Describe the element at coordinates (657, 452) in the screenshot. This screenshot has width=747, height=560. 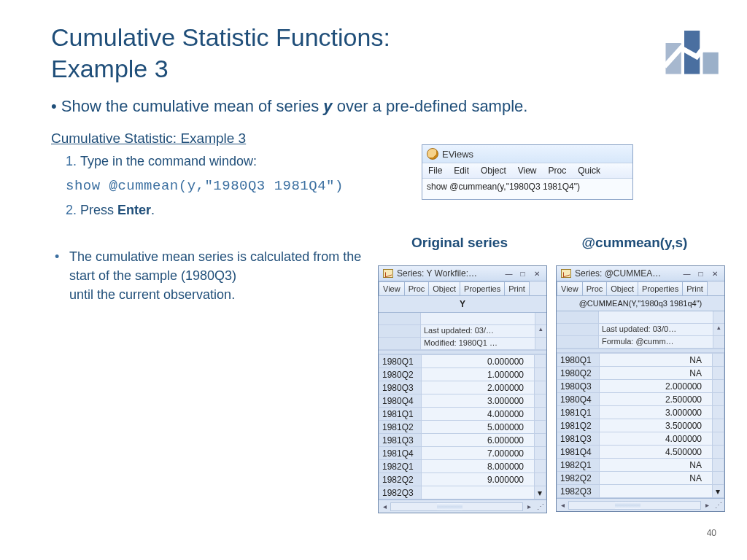
I see `row-value: 4.500000` at that location.